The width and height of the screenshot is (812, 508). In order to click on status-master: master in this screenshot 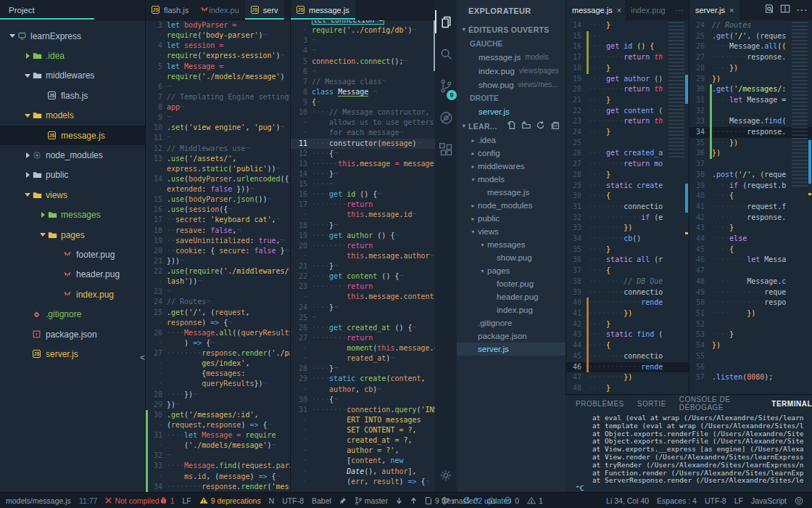, I will do `click(371, 501)`.